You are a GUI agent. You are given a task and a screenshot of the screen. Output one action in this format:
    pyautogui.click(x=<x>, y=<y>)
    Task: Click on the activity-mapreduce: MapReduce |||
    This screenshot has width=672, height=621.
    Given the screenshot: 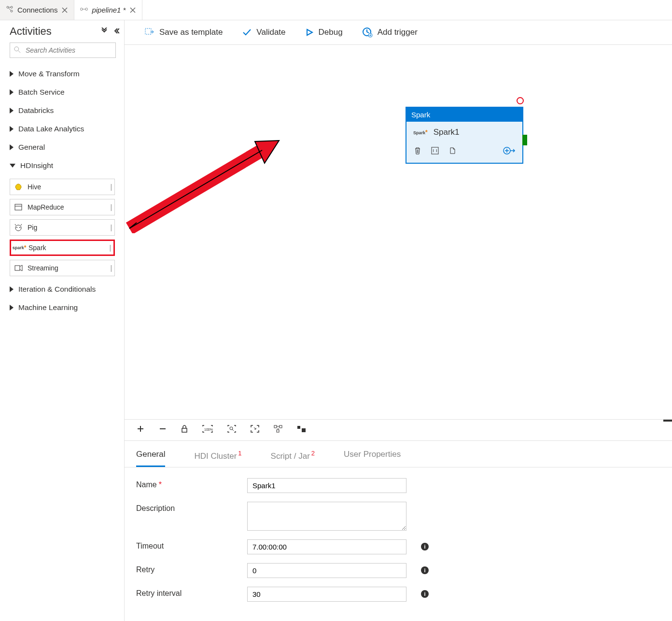 What is the action you would take?
    pyautogui.click(x=62, y=207)
    